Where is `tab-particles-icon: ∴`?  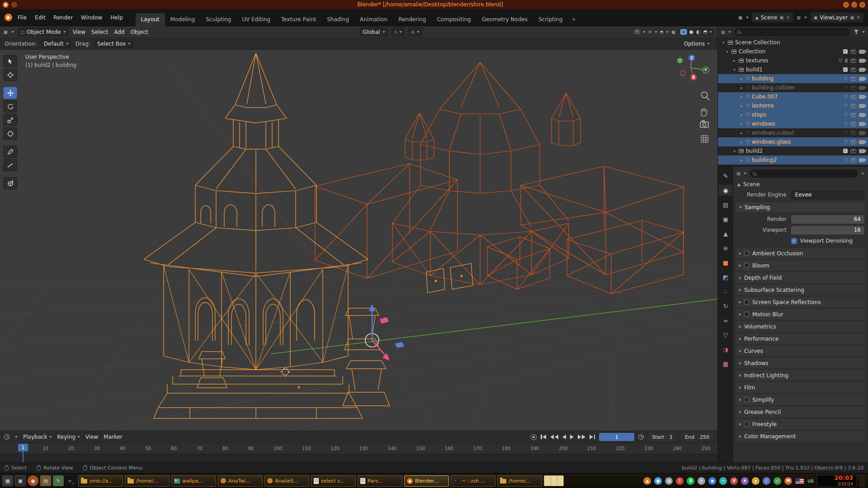 tab-particles-icon: ∴ is located at coordinates (726, 291).